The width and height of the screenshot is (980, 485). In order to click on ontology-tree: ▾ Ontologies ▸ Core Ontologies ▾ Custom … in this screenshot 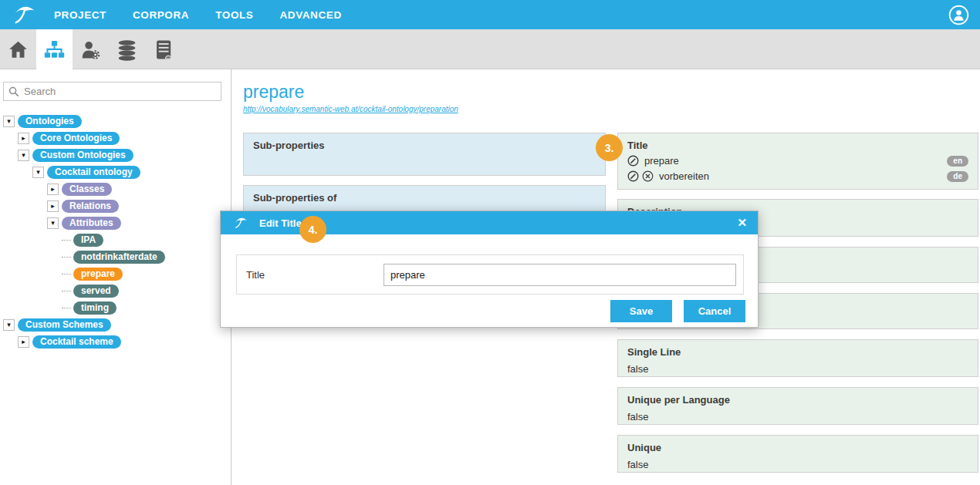, I will do `click(115, 231)`.